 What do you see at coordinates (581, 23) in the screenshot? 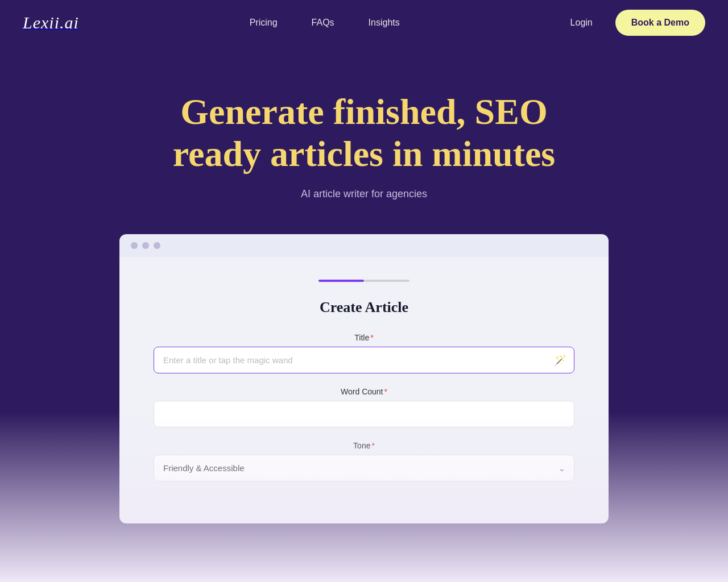
I see `login-link: Login` at bounding box center [581, 23].